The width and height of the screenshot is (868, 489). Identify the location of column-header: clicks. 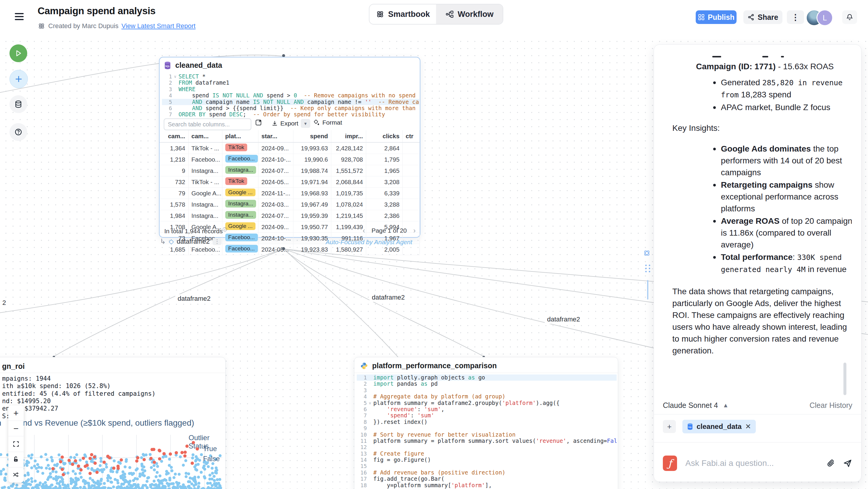
(384, 136).